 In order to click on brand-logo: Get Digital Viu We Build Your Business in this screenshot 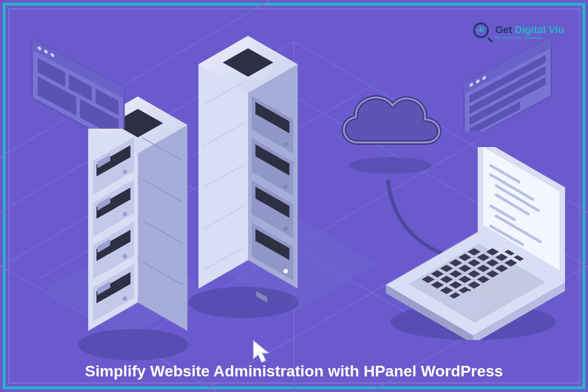, I will do `click(521, 32)`.